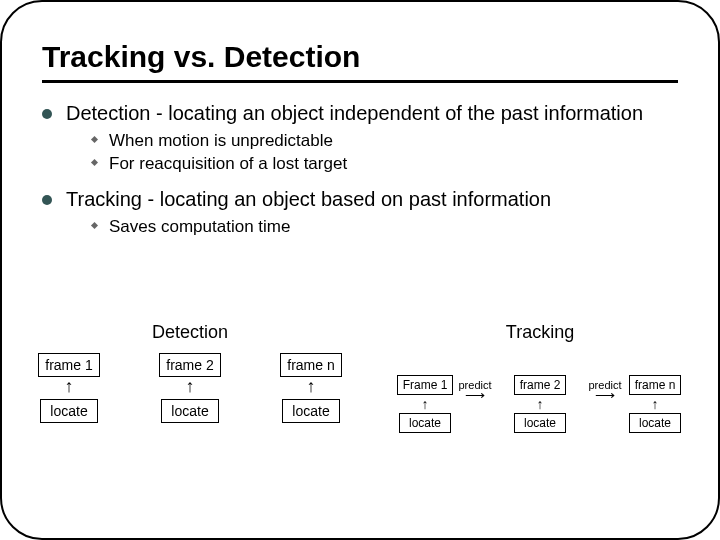  What do you see at coordinates (360, 57) in the screenshot?
I see `slide-title: Tracking vs. Detection` at bounding box center [360, 57].